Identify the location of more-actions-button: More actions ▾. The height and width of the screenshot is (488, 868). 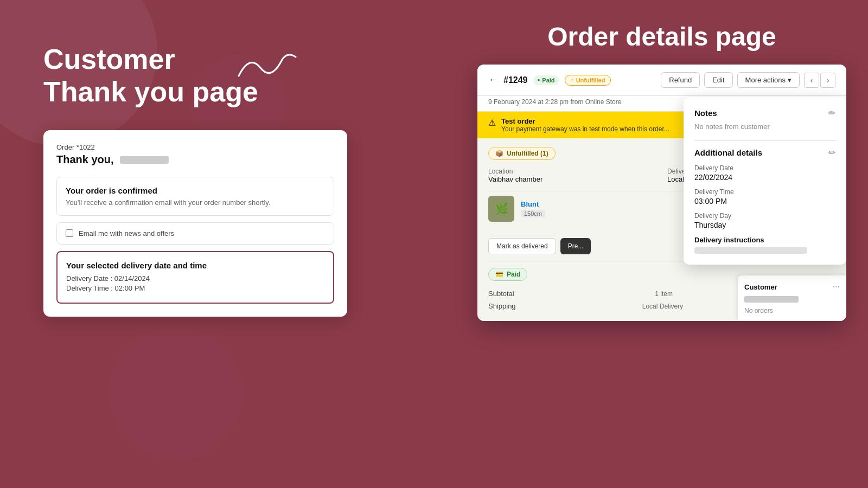
(768, 80).